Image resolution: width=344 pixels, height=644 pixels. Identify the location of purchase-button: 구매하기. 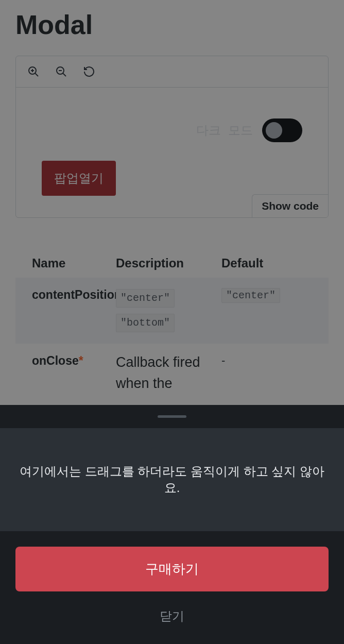
(172, 569).